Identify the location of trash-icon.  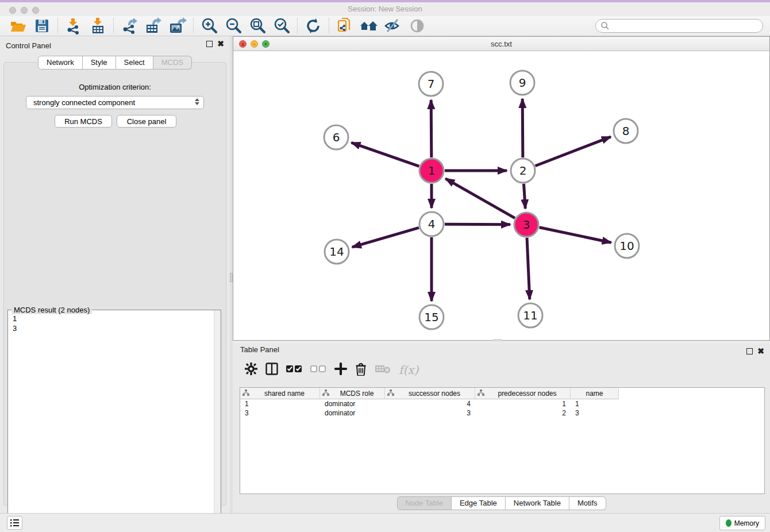
(361, 369).